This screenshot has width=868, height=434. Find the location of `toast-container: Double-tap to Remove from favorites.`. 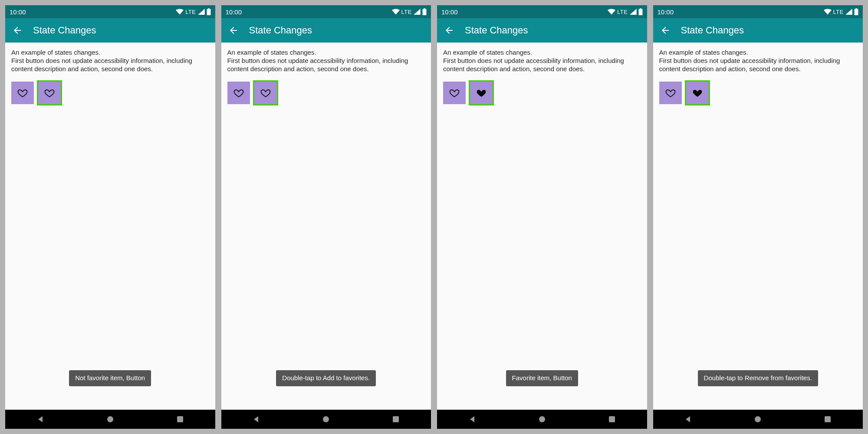

toast-container: Double-tap to Remove from favorites. is located at coordinates (758, 378).